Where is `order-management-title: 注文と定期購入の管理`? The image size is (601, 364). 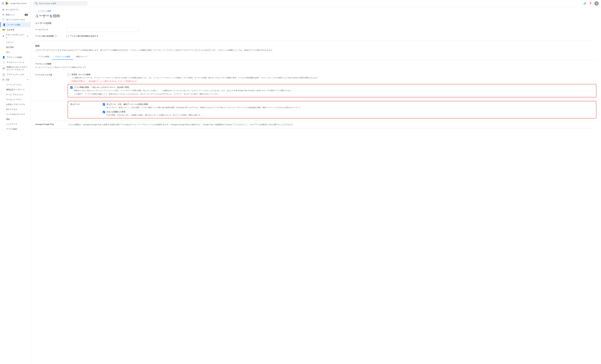
order-management-title: 注文と定期購入の管理 is located at coordinates (154, 112).